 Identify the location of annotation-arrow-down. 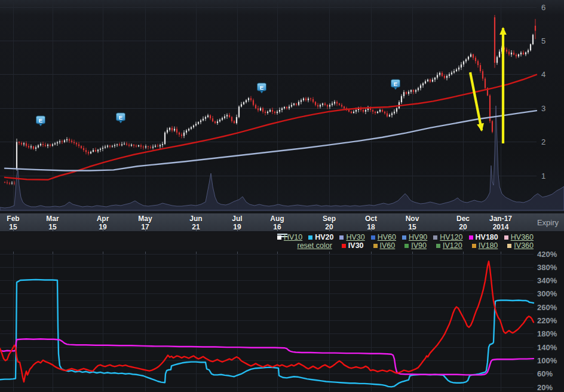
(476, 102).